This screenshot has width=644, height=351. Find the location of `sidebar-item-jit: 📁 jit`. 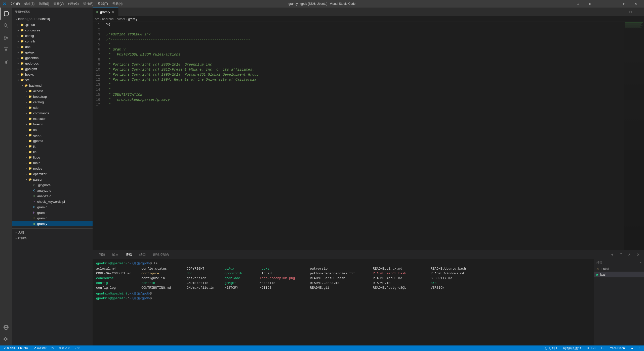

sidebar-item-jit: 📁 jit is located at coordinates (52, 146).